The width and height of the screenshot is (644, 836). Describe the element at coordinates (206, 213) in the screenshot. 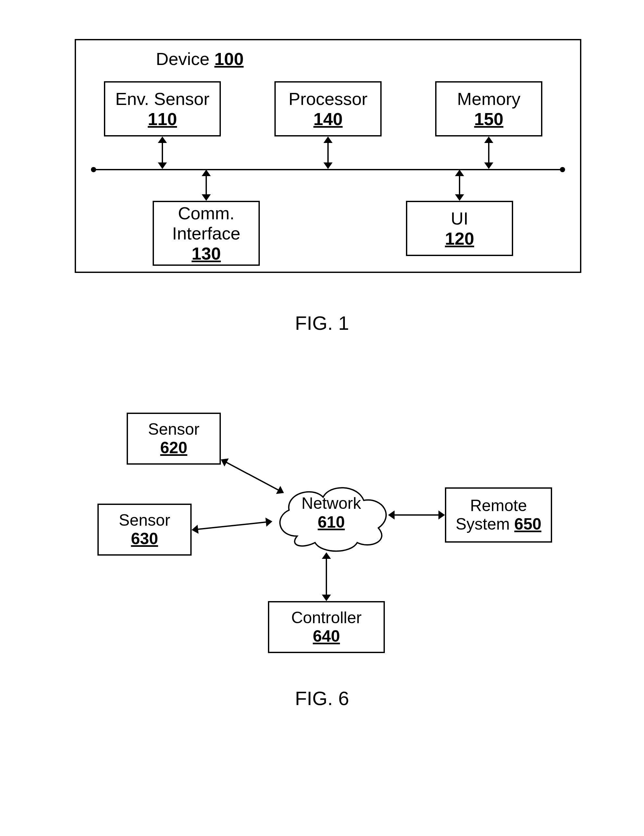

I see `fig1-comm-if-line1: Comm.` at that location.